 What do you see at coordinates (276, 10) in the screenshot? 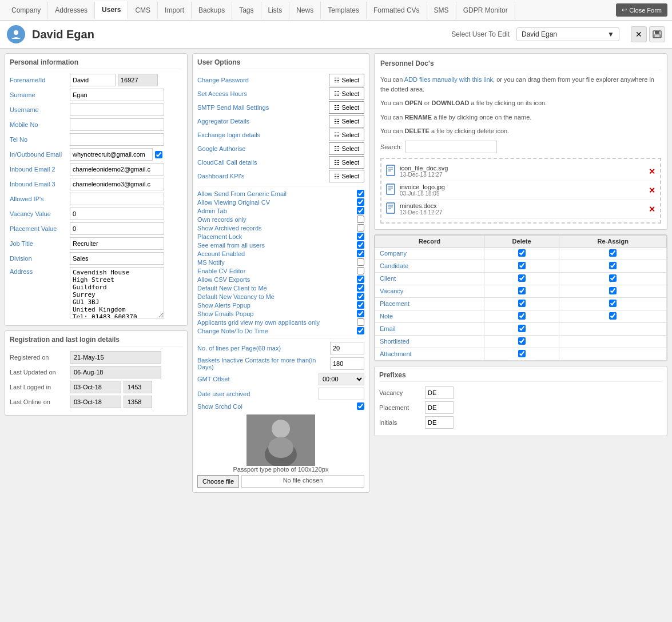
I see `nav-tab-lists: Lists` at bounding box center [276, 10].